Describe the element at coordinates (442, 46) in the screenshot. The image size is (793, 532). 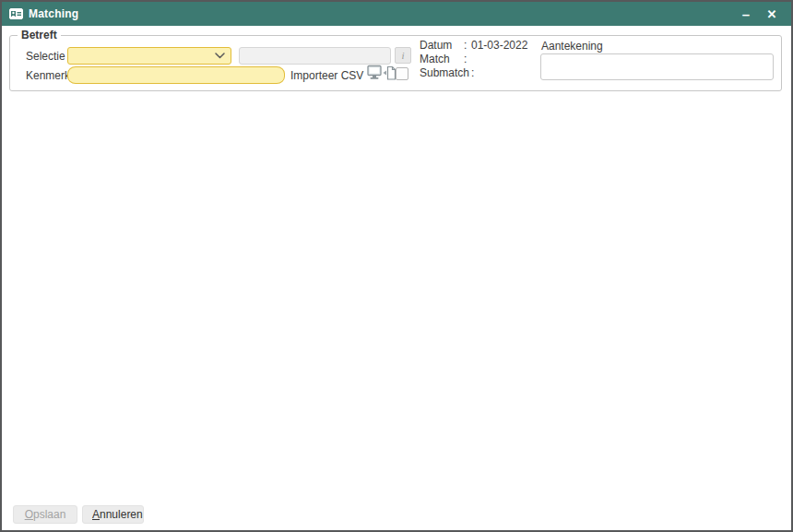
I see `datum-label: Datum` at that location.